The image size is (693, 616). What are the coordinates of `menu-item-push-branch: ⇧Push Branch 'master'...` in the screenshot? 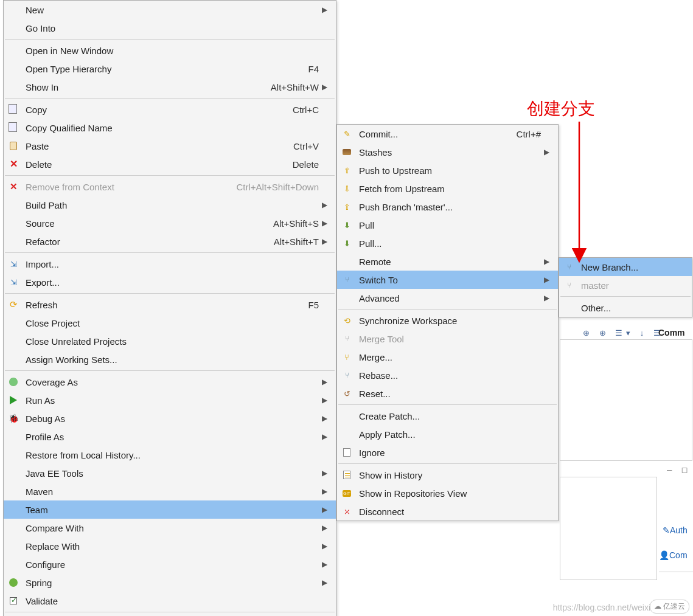 It's located at (448, 207).